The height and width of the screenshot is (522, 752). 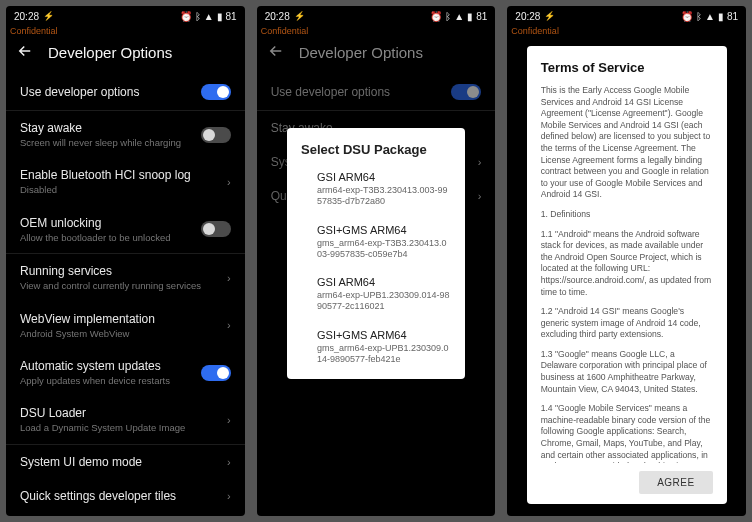 I want to click on row-dsu-loader: DSU Loader Load a Dynamic System Update …, so click(x=126, y=420).